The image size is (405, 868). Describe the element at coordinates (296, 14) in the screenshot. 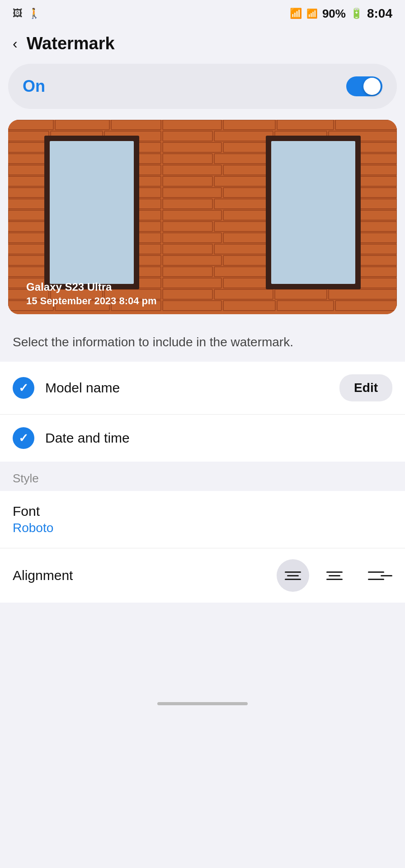

I see `wifi-icon: 📶` at that location.